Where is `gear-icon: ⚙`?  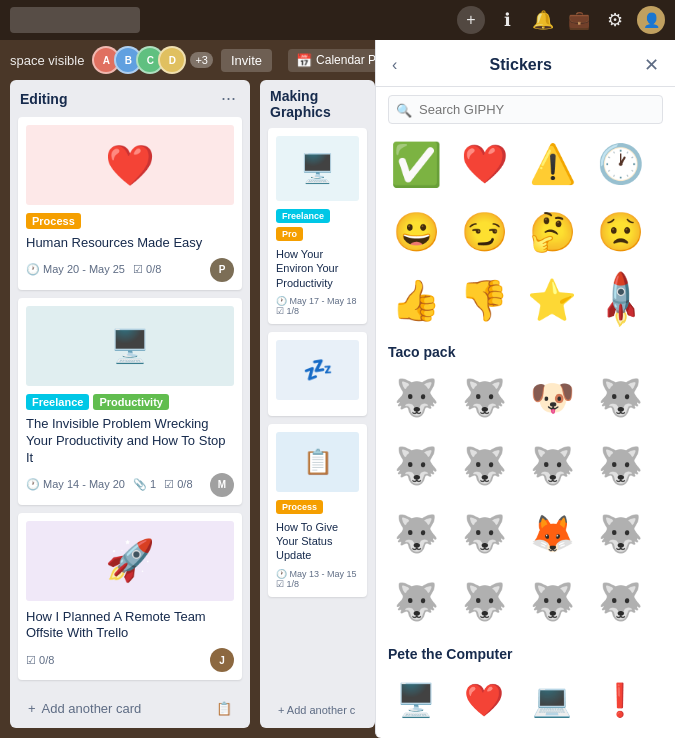 gear-icon: ⚙ is located at coordinates (615, 20).